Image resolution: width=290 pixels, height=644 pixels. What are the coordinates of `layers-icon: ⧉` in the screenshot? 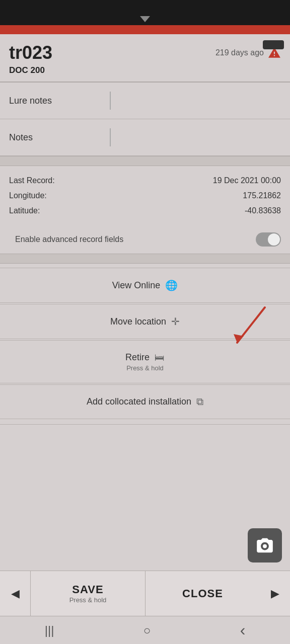 It's located at (200, 401).